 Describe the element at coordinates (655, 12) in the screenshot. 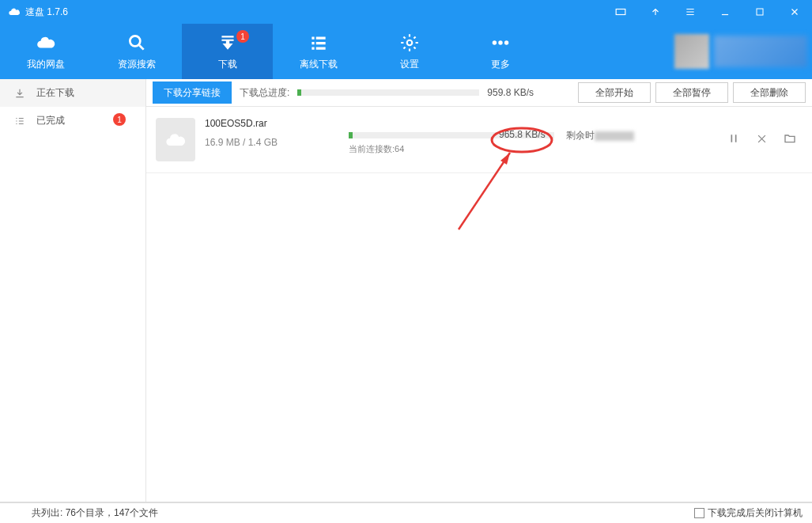

I see `upload-icon` at that location.